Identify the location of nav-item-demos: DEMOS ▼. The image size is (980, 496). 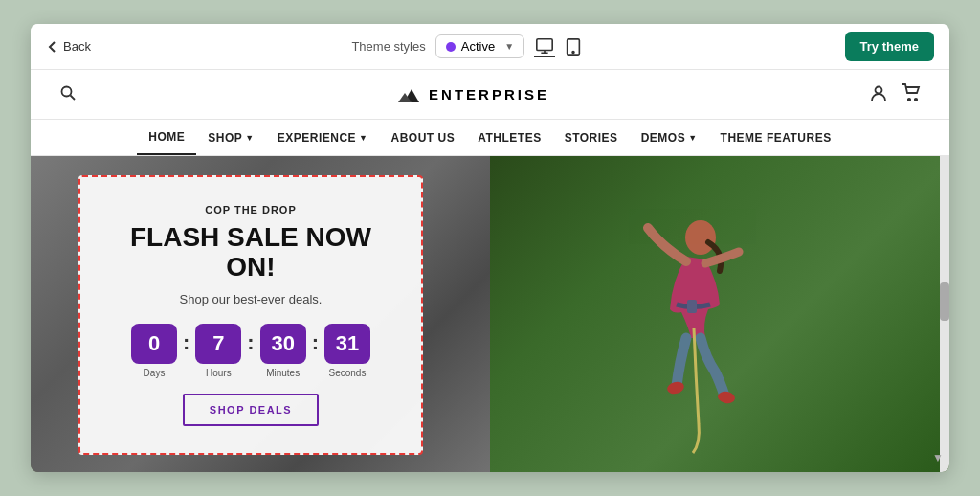
(670, 138).